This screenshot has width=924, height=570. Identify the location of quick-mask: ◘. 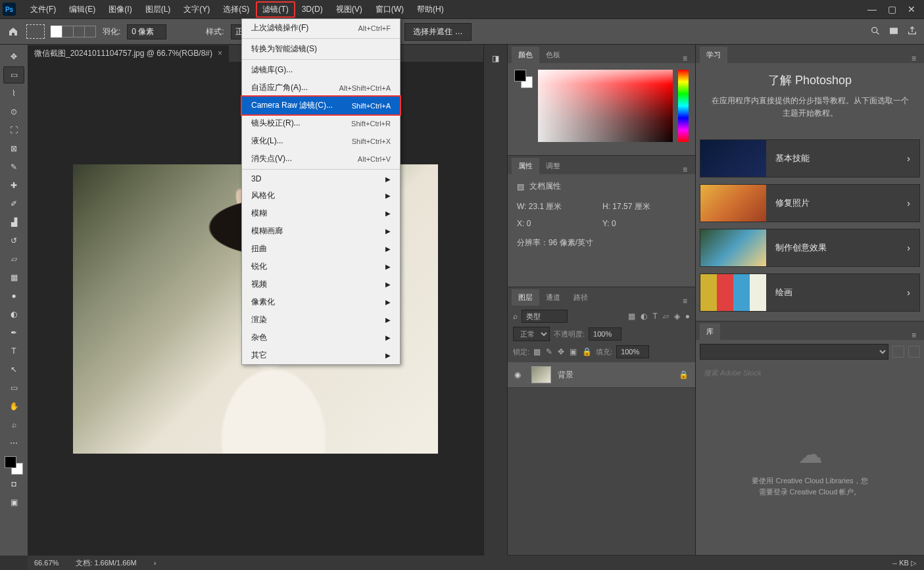
(14, 484).